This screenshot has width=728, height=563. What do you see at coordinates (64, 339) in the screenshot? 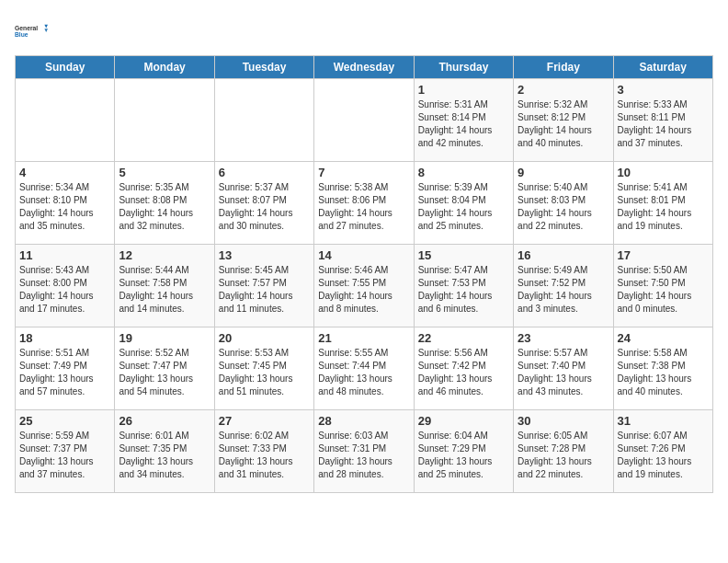
I see `day-number: 18` at bounding box center [64, 339].